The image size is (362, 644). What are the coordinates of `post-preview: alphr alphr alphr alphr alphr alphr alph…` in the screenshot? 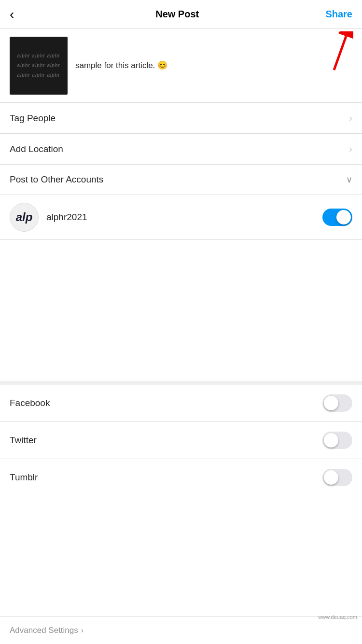 It's located at (181, 66).